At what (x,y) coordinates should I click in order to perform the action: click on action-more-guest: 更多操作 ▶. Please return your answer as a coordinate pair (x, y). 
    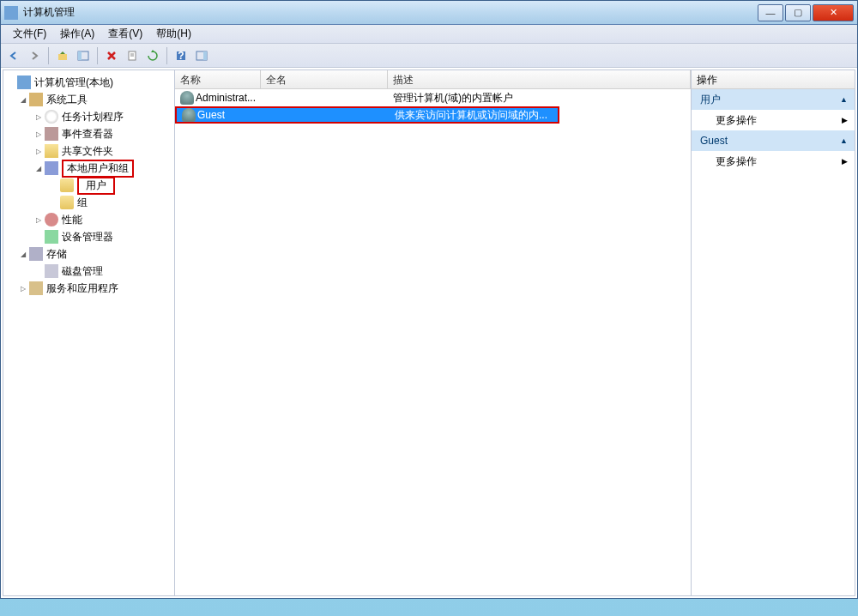
    Looking at the image, I should click on (773, 161).